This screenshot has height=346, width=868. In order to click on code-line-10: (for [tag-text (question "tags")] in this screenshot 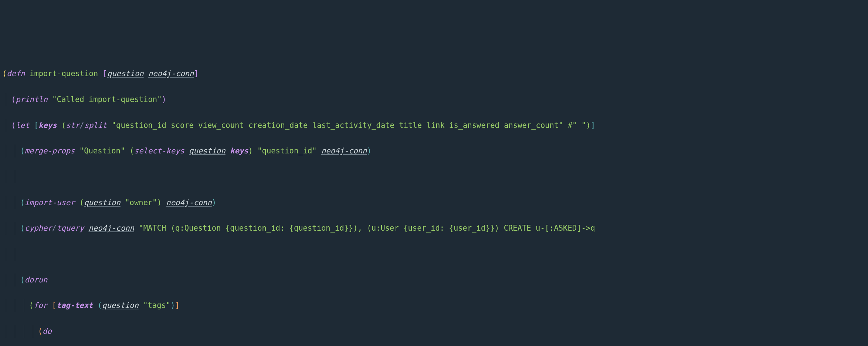, I will do `click(435, 305)`.